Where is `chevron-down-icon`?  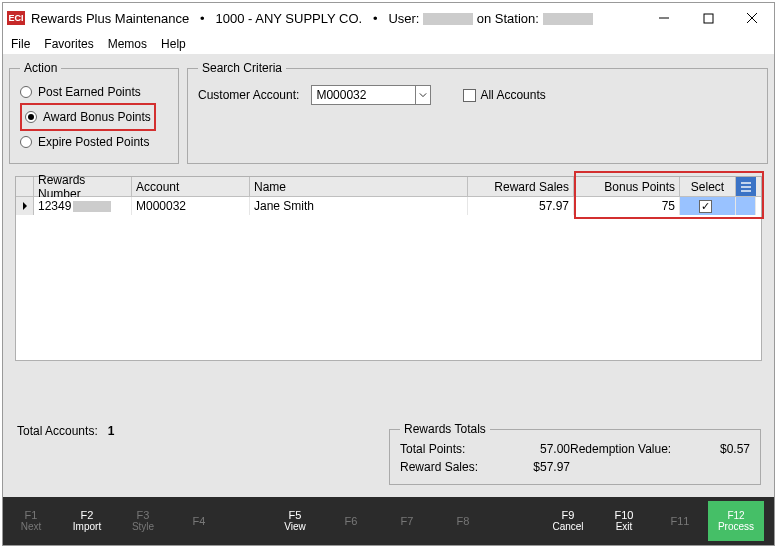
chevron-down-icon is located at coordinates (423, 95).